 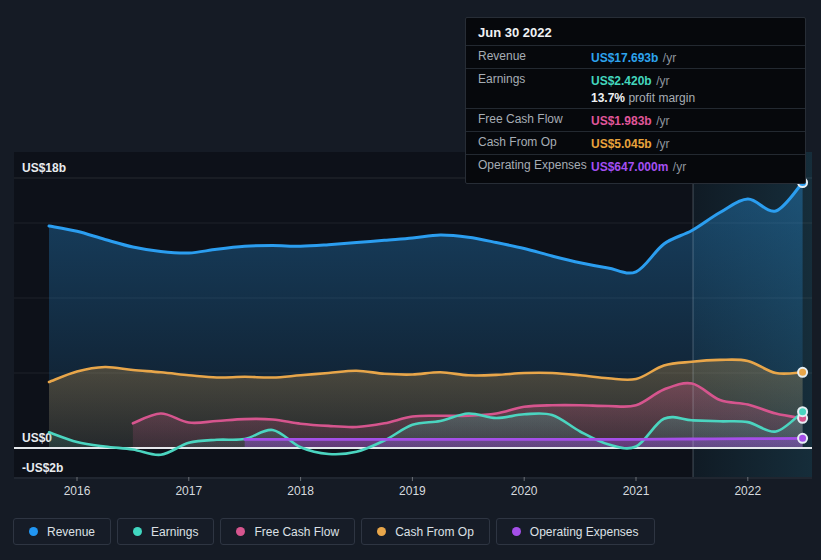 What do you see at coordinates (188, 491) in the screenshot?
I see `x-axis-label: 2017` at bounding box center [188, 491].